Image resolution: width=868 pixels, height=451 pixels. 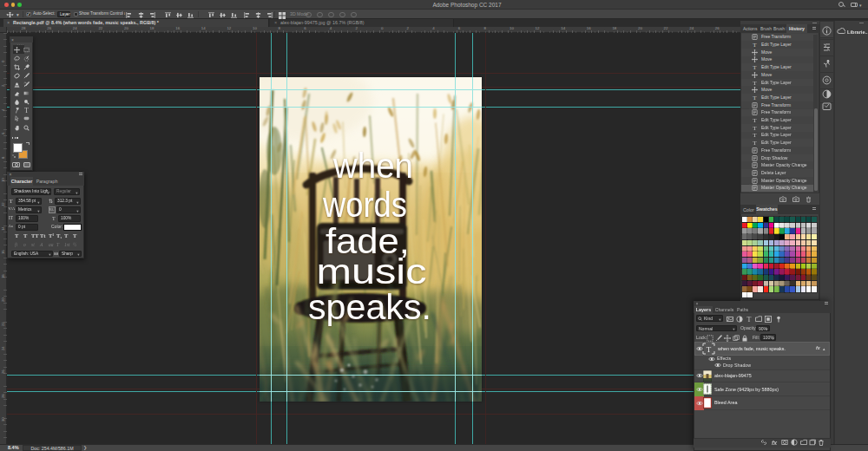 I want to click on svg-text: speaks., so click(x=370, y=307).